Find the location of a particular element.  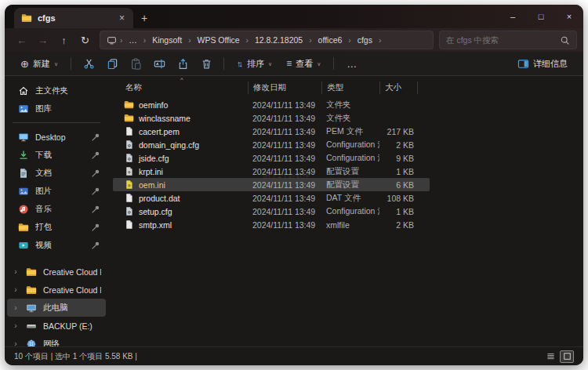

file-name: product.dat is located at coordinates (160, 198).